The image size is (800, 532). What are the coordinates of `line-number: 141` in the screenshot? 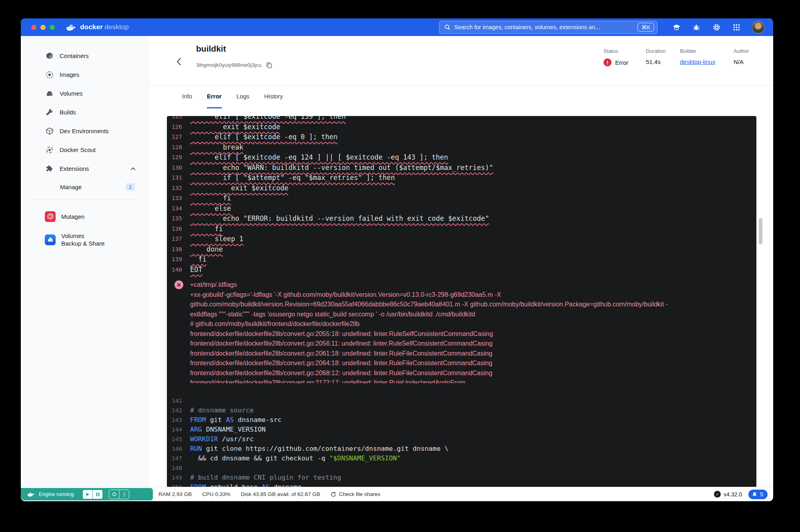 It's located at (174, 401).